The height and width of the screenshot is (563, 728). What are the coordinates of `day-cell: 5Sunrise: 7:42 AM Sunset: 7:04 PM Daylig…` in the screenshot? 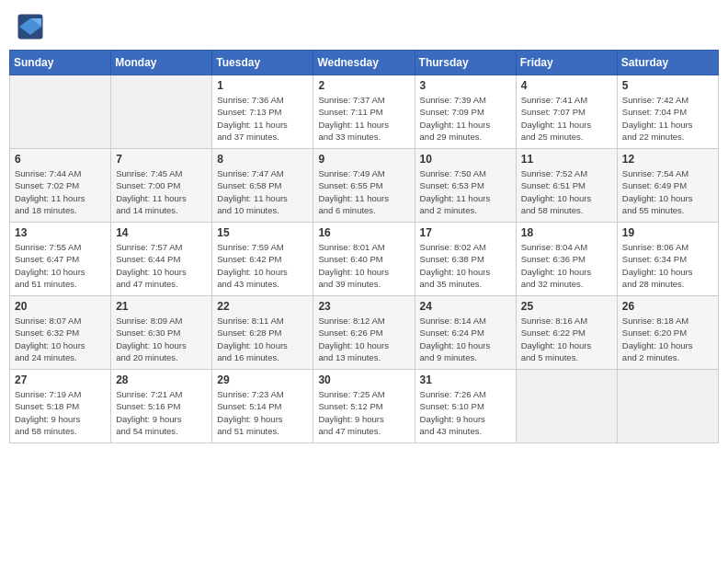 It's located at (667, 112).